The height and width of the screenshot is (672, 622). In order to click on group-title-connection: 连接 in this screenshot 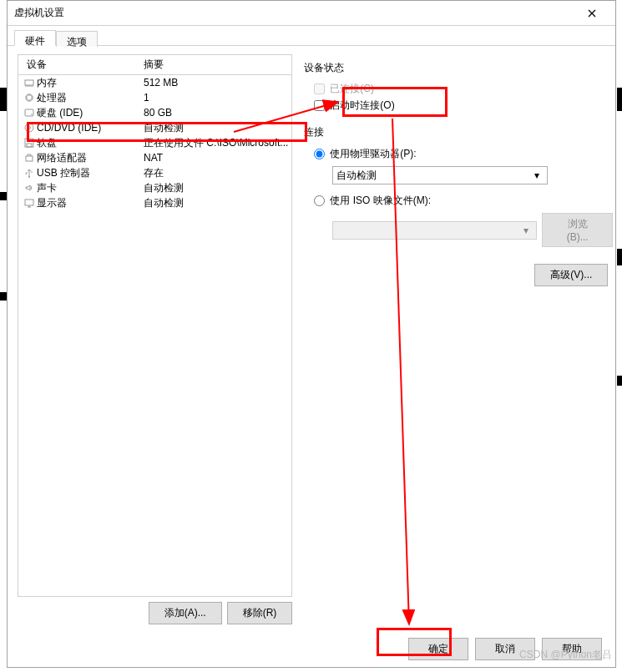, I will do `click(458, 132)`.